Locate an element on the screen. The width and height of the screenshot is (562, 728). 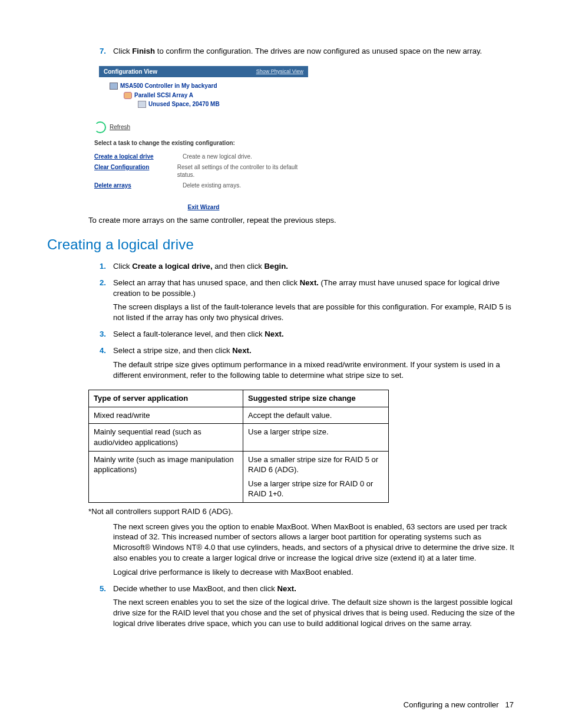
step-5-text: Decide whether to use MaxBoot, and then … is located at coordinates (314, 589).